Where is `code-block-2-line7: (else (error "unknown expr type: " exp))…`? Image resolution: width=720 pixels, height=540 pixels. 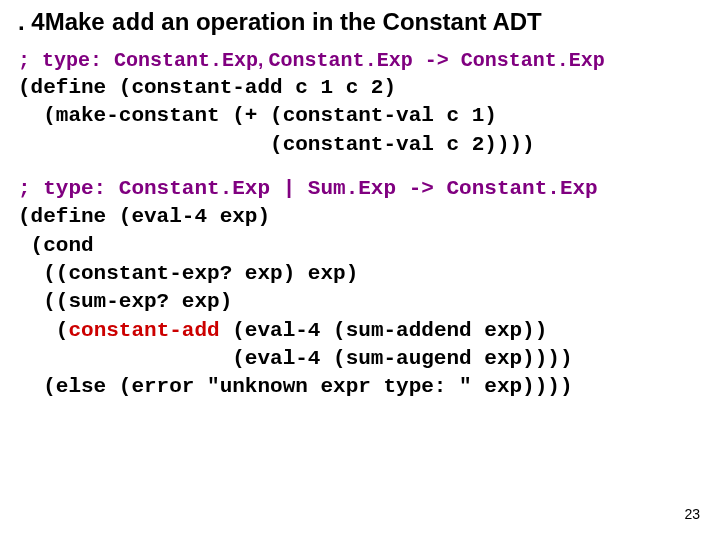 code-block-2-line7: (else (error "unknown expr type: " exp))… is located at coordinates (360, 387).